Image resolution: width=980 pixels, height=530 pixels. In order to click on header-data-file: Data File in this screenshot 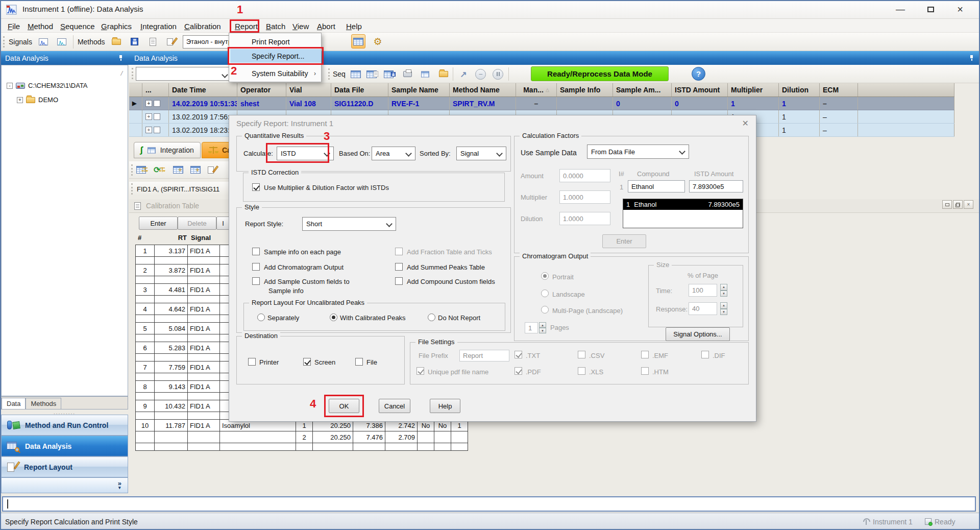, I will do `click(360, 90)`.